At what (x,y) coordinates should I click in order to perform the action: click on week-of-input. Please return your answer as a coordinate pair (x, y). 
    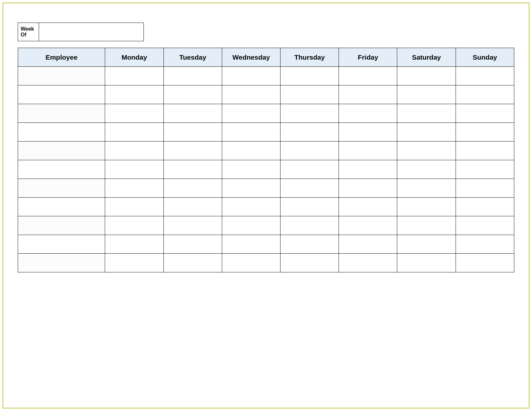
    Looking at the image, I should click on (92, 32).